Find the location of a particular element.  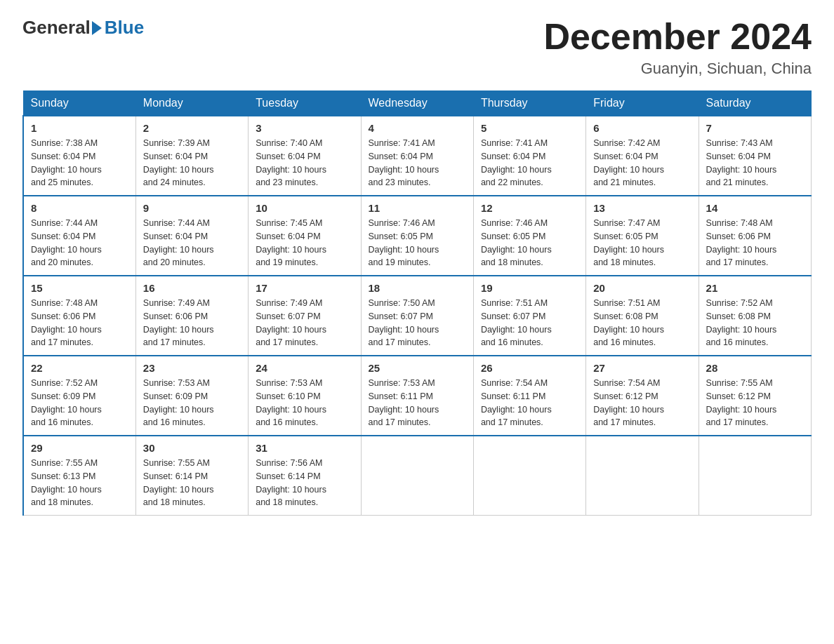

calendar-day-cell: 22Sunrise: 7:52 AMSunset: 6:09 PMDayligh… is located at coordinates (79, 396).